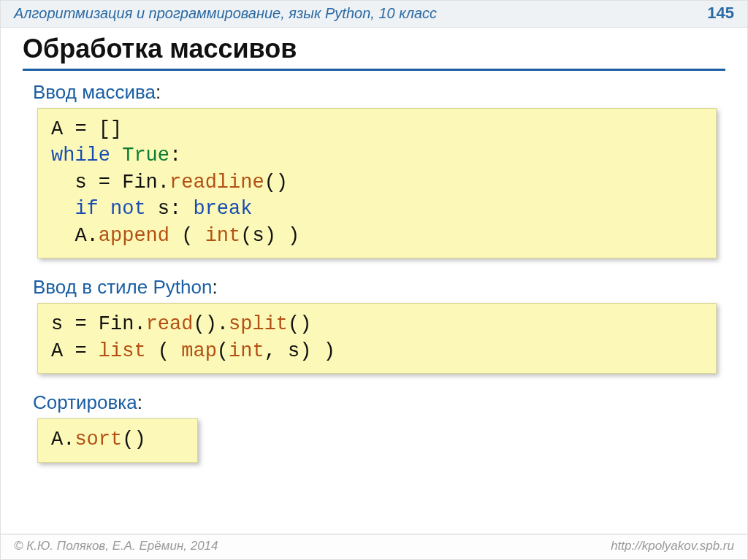 Image resolution: width=748 pixels, height=560 pixels. Describe the element at coordinates (129, 209) in the screenshot. I see `keyword-not: not` at that location.